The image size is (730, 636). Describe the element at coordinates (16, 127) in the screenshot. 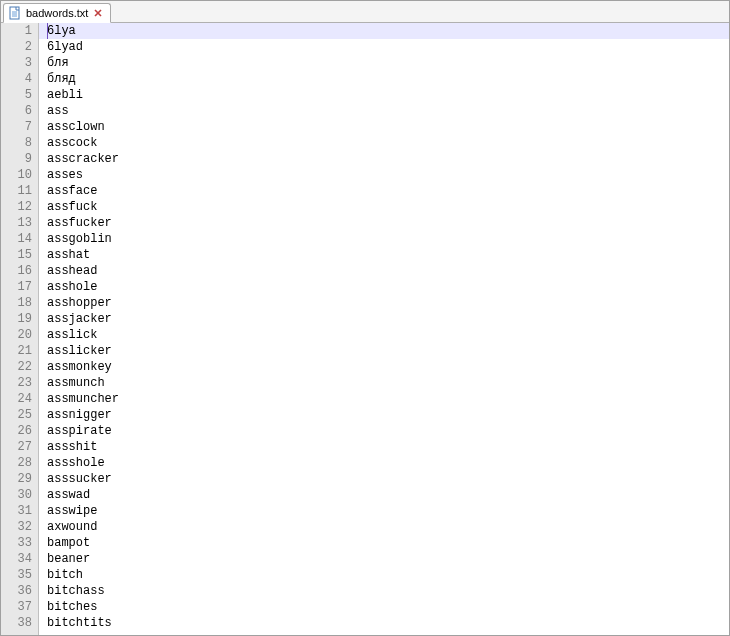

I see `line-number: 7` at that location.